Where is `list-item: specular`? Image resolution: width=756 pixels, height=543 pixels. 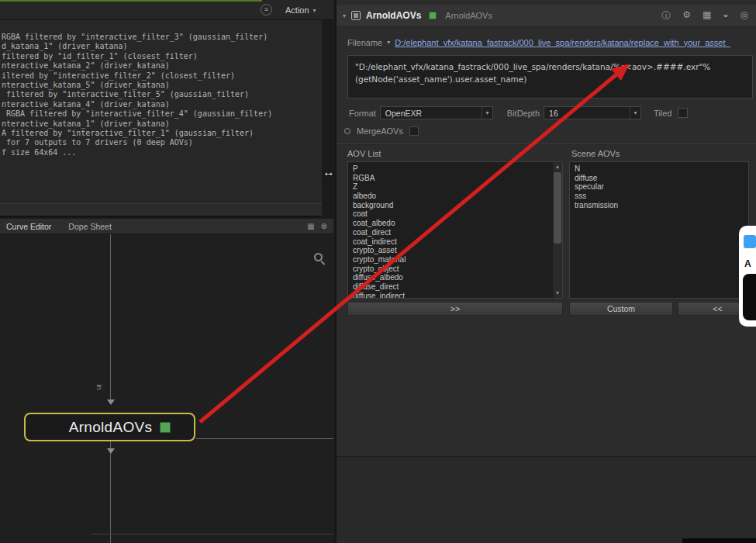
list-item: specular is located at coordinates (655, 187).